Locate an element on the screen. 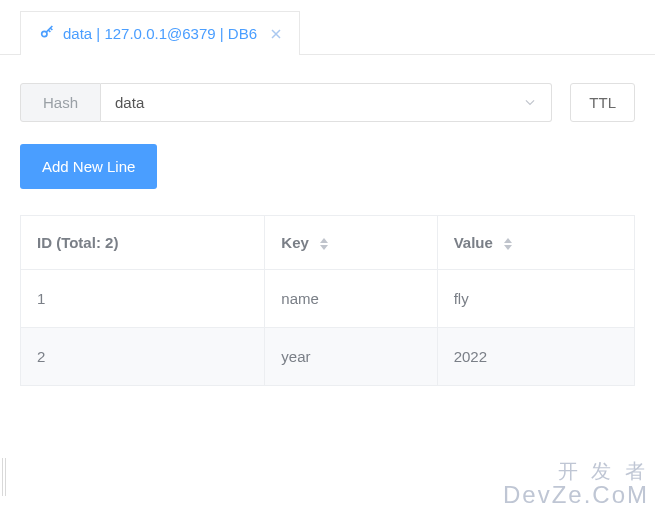 Image resolution: width=655 pixels, height=516 pixels. key-column-header: Key is located at coordinates (351, 243).